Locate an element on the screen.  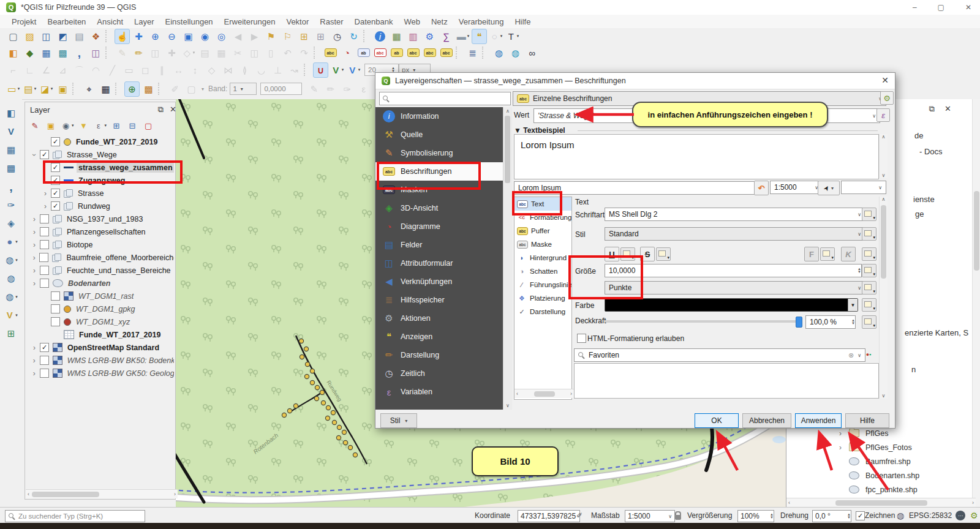
anwenden-button: Anwenden is located at coordinates (818, 421).